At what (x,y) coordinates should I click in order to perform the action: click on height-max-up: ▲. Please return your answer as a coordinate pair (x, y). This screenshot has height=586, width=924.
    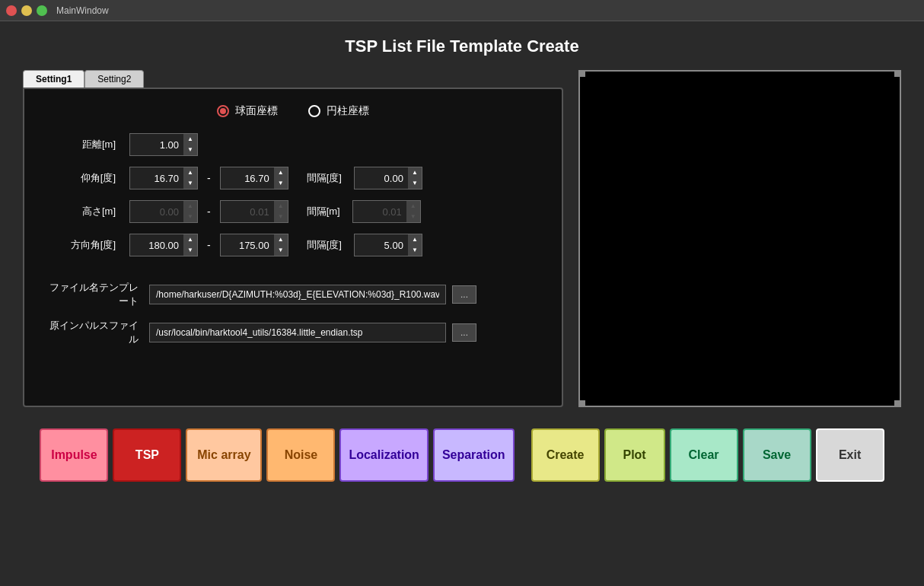
    Looking at the image, I should click on (281, 206).